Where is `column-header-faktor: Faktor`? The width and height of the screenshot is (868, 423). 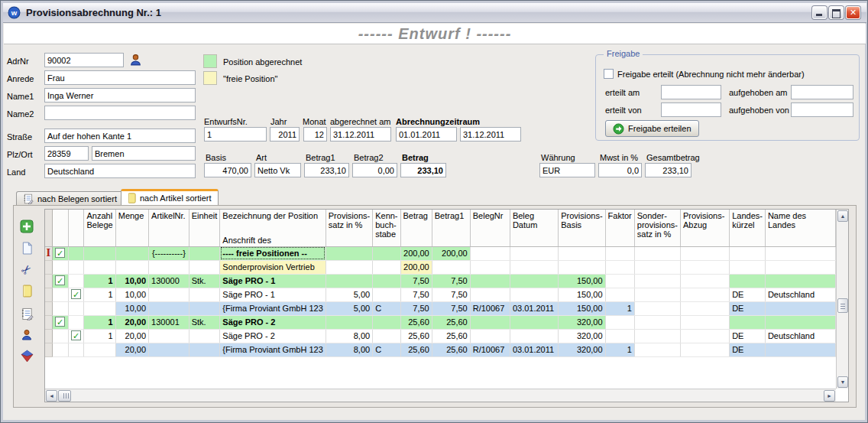
column-header-faktor: Faktor is located at coordinates (620, 228).